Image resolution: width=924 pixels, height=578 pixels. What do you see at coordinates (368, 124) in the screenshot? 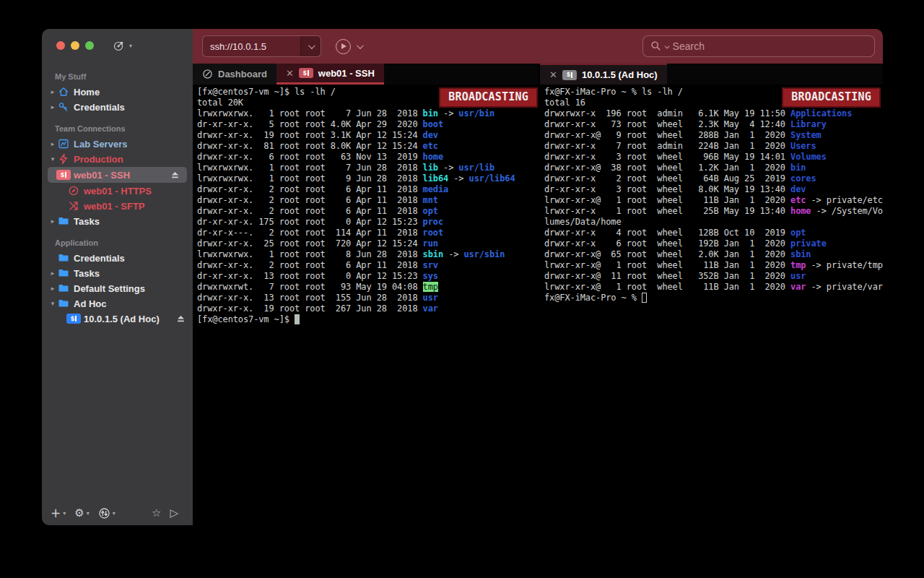
I see `terminal-line: dr-xr-xr-x. 5 root root 4.0K Apr 29 2020…` at bounding box center [368, 124].